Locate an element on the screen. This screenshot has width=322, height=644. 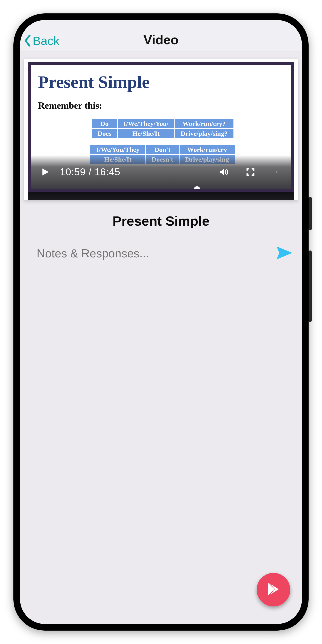
table-row: I/We/You/They Don't Work/run/cry is located at coordinates (162, 150).